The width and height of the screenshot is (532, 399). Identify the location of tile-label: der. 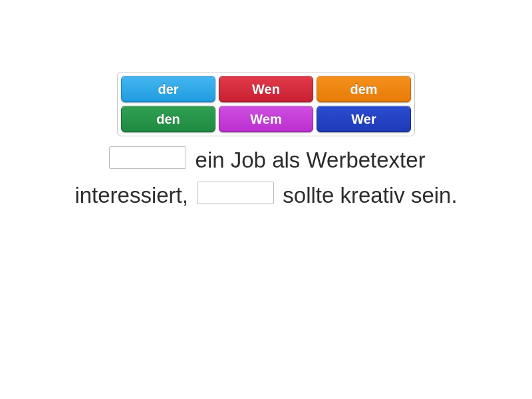
(168, 89).